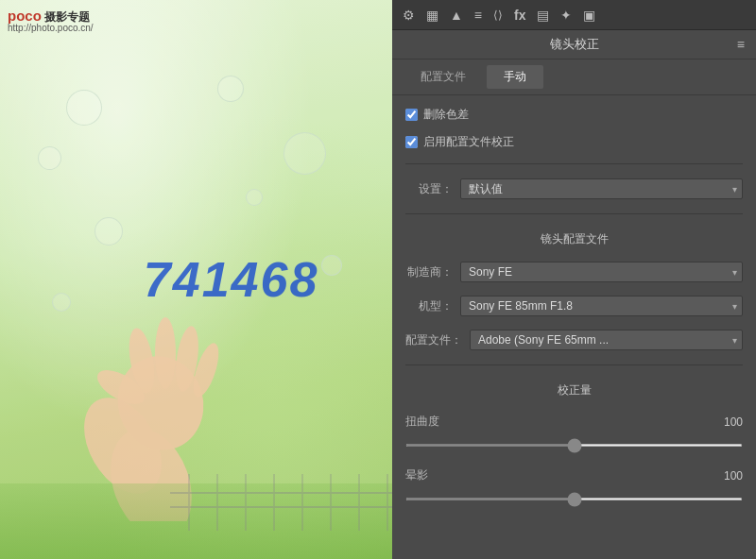  I want to click on fence, so click(282, 502).